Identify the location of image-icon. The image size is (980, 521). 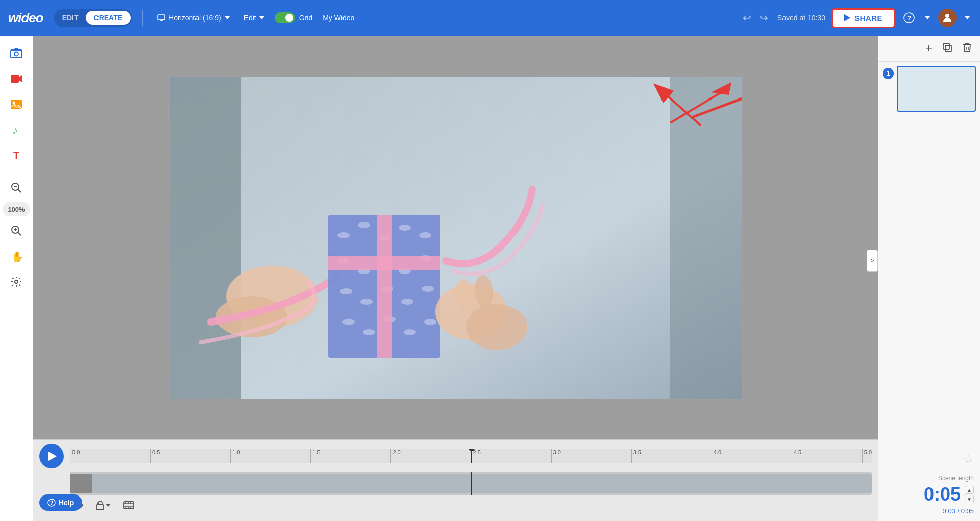
(16, 104).